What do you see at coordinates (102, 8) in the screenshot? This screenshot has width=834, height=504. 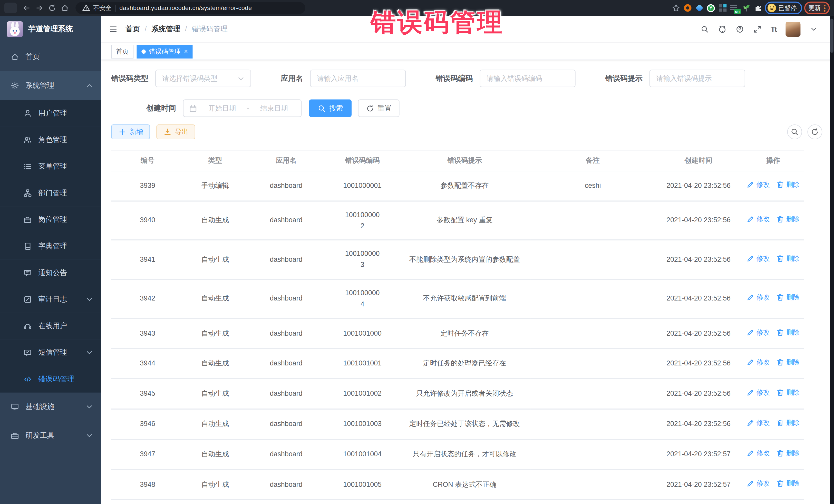 I see `security-label: 不安全` at bounding box center [102, 8].